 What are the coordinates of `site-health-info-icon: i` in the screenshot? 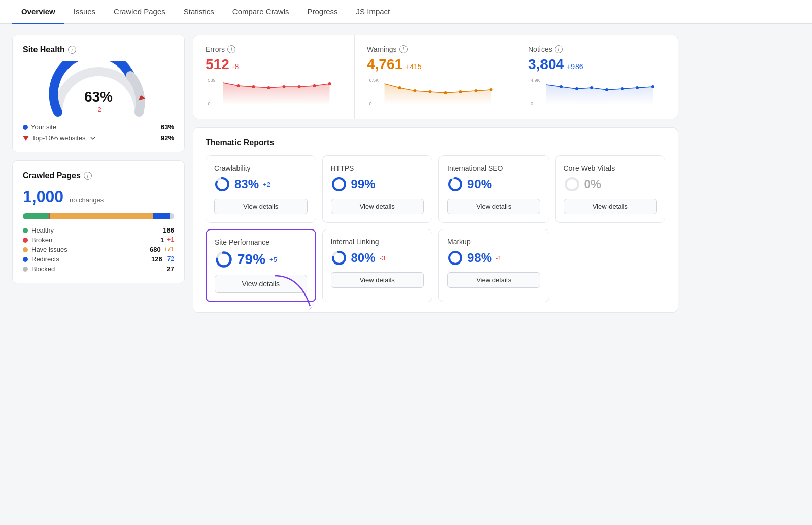 It's located at (72, 50).